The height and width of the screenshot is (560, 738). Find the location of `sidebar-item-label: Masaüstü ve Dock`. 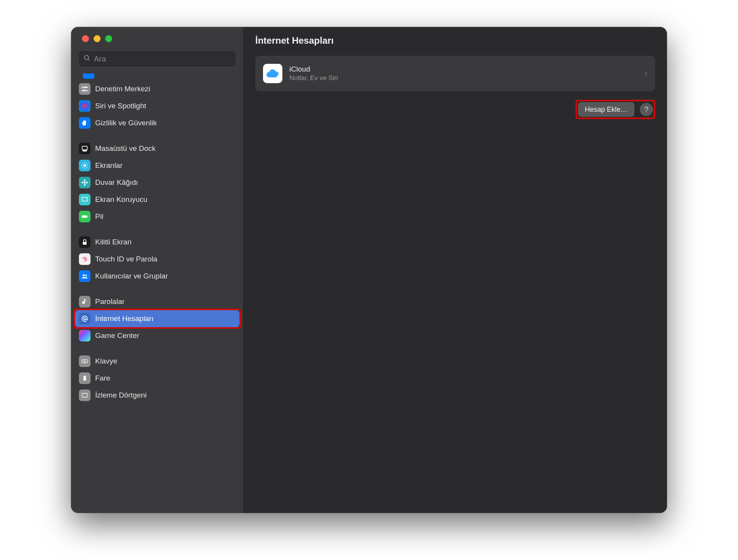

sidebar-item-label: Masaüstü ve Dock is located at coordinates (125, 149).